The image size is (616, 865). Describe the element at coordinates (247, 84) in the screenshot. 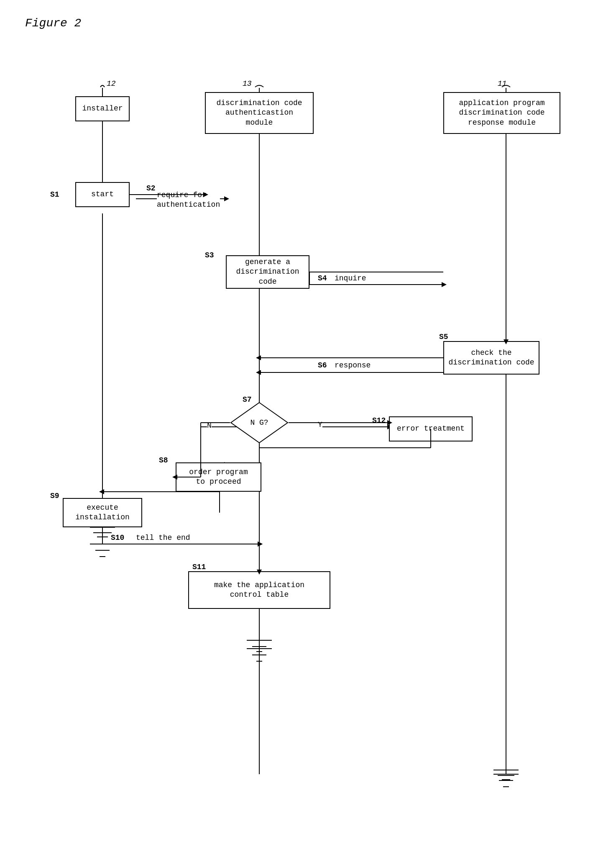

I see `ref-13: 13` at that location.